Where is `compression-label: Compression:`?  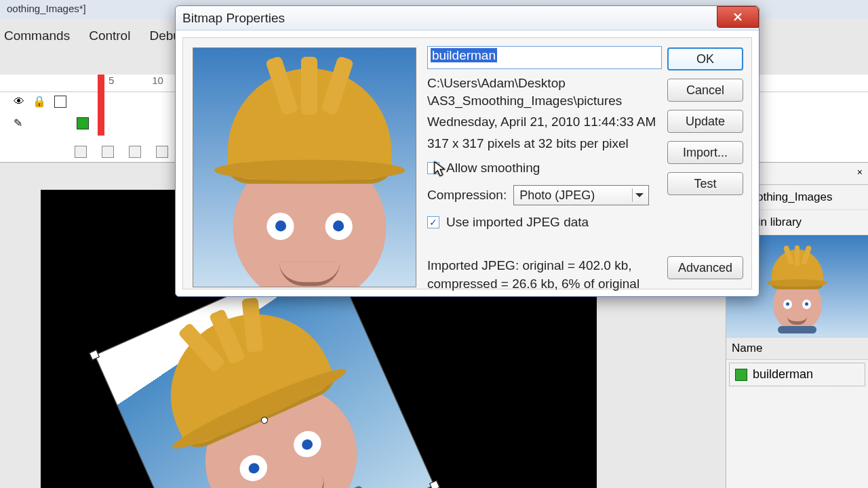 compression-label: Compression: is located at coordinates (467, 195).